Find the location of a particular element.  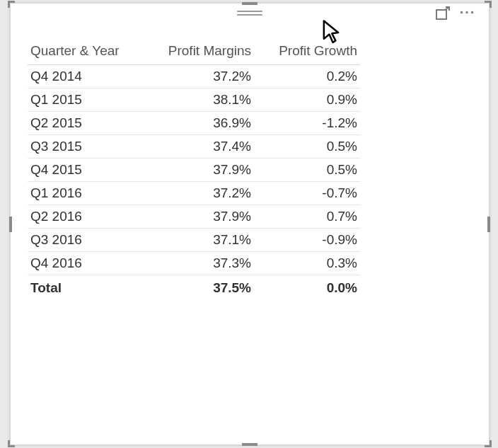

total-growth: 0.0% is located at coordinates (307, 288).